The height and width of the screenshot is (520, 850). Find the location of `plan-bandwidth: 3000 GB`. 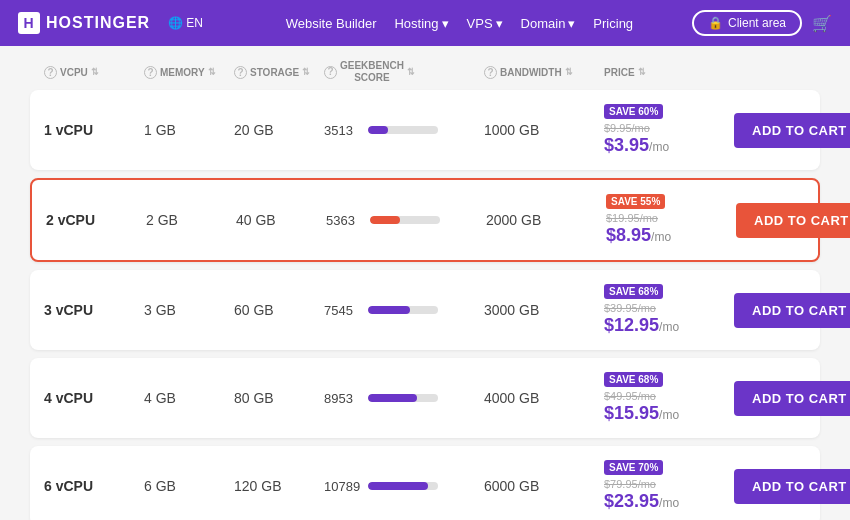

plan-bandwidth: 3000 GB is located at coordinates (544, 310).